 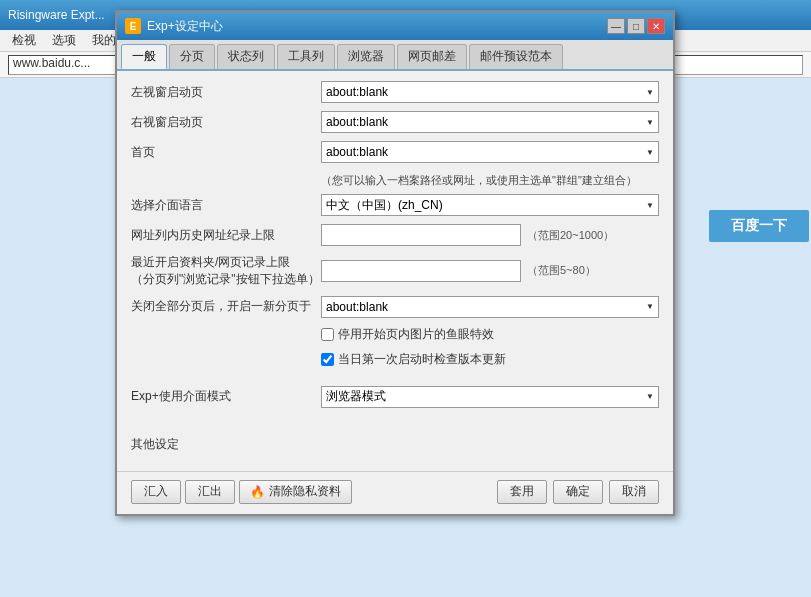 I want to click on bg-baidu-button: 百度一下, so click(x=759, y=226).